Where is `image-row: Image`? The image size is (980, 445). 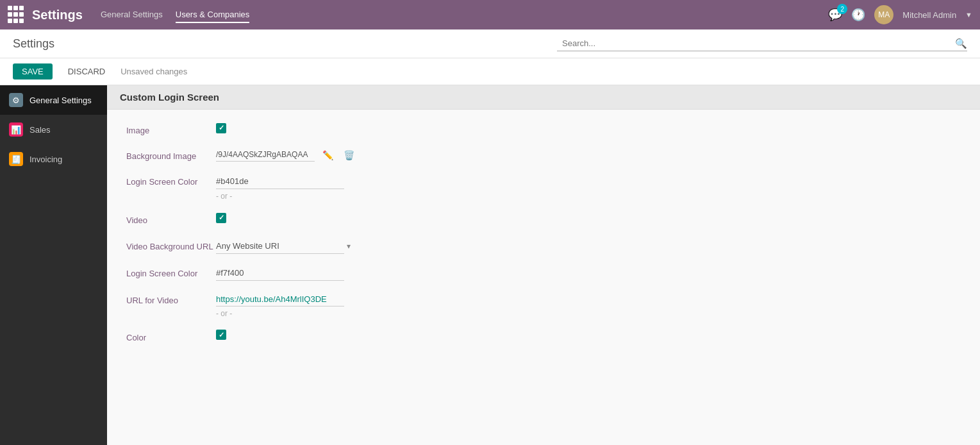 image-row: Image is located at coordinates (544, 130).